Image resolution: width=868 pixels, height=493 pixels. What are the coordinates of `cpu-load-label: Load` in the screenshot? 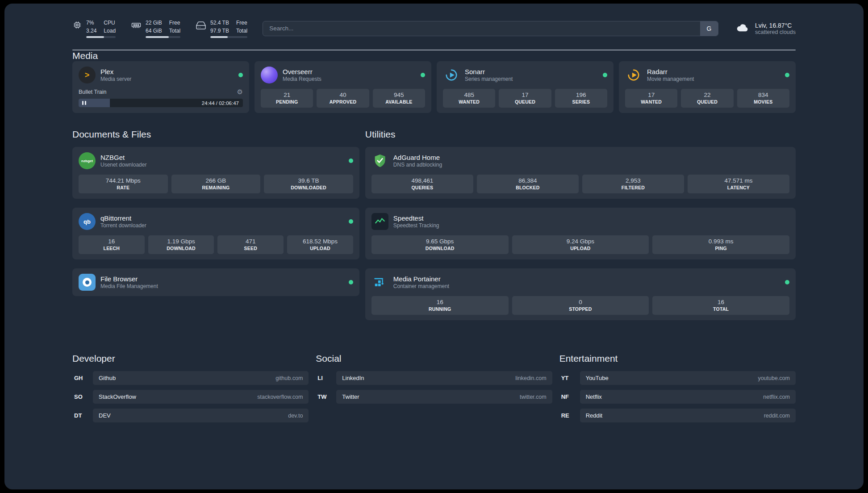 It's located at (110, 31).